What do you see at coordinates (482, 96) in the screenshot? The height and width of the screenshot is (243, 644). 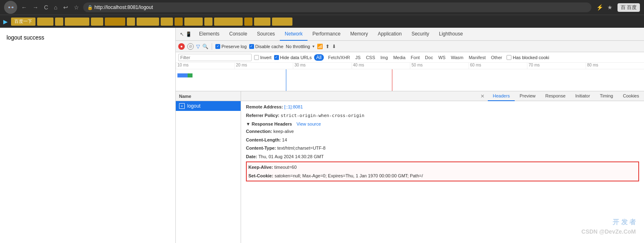 I see `close-panel-button: ✕` at bounding box center [482, 96].